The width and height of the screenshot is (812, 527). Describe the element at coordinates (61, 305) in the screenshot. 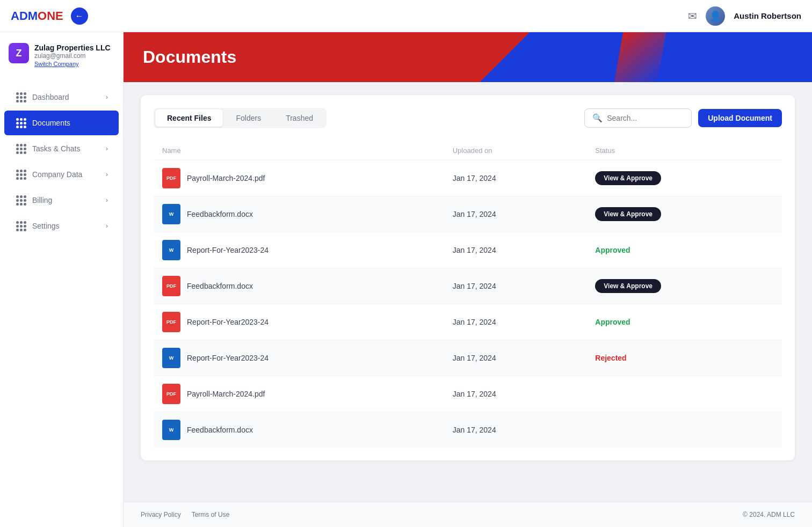

I see `nav-items: Dashboard › Documents Tasks & Chats` at that location.